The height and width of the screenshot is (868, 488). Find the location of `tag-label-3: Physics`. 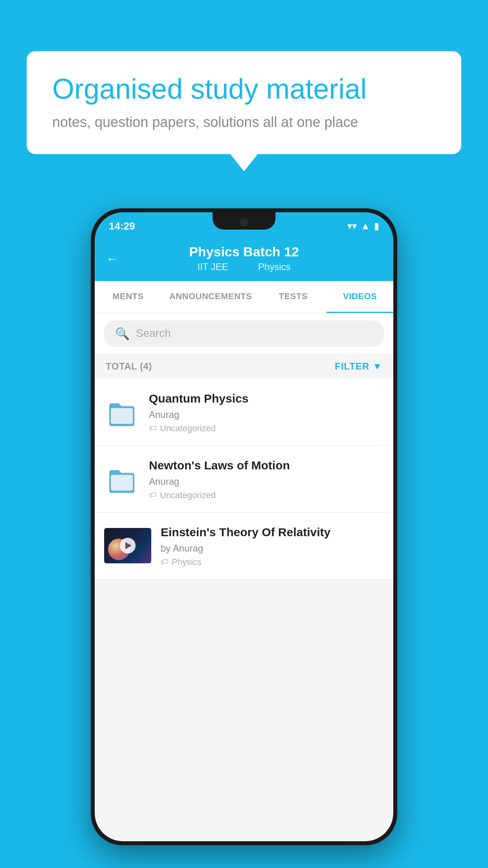

tag-label-3: Physics is located at coordinates (187, 562).